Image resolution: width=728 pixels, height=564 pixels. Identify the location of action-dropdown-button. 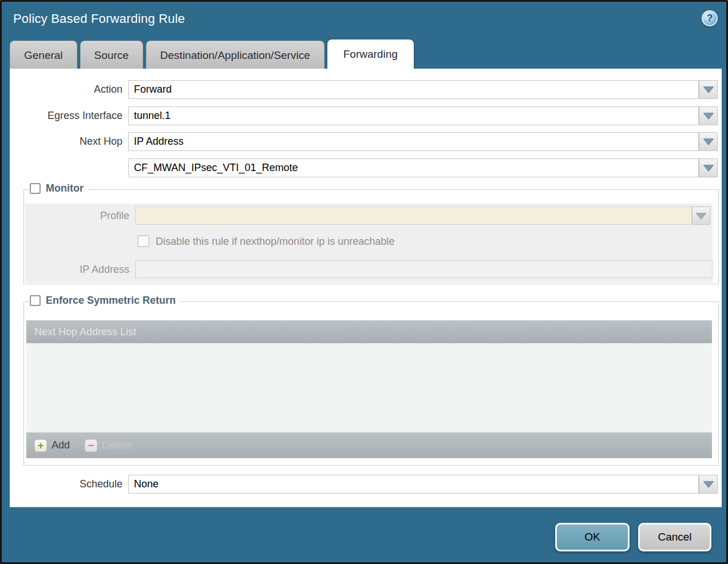
(709, 89).